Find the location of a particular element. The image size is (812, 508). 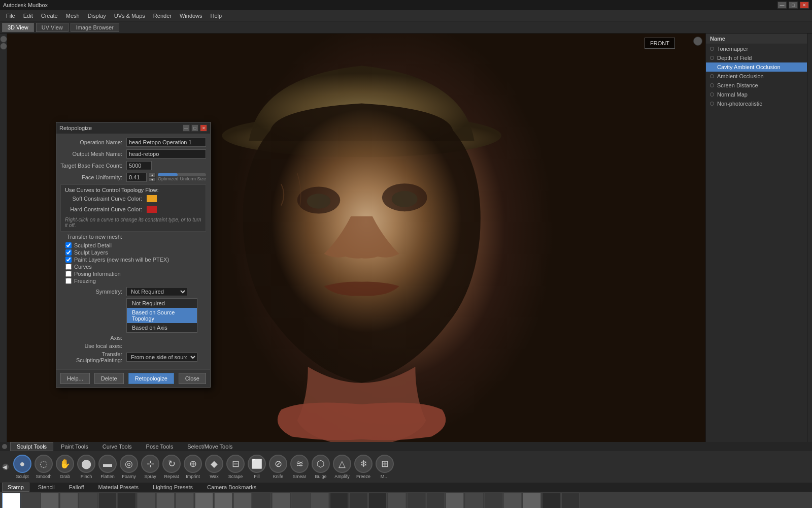

filter-item-3: Ambient Occlusion is located at coordinates (756, 76).